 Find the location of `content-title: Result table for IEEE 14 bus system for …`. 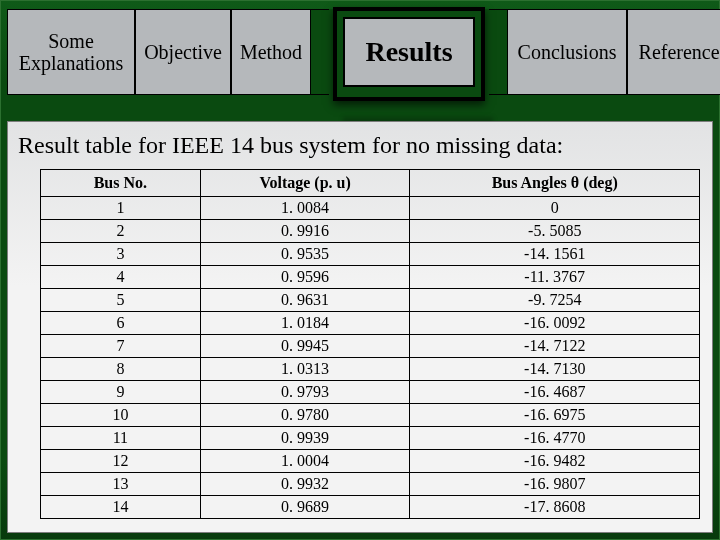

content-title: Result table for IEEE 14 bus system for … is located at coordinates (361, 146).